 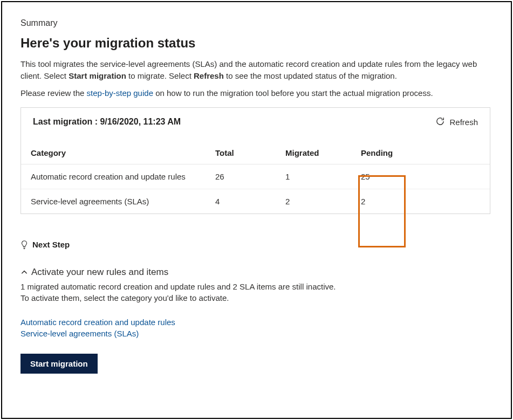 I want to click on guide-pre: Please review the, so click(x=54, y=93).